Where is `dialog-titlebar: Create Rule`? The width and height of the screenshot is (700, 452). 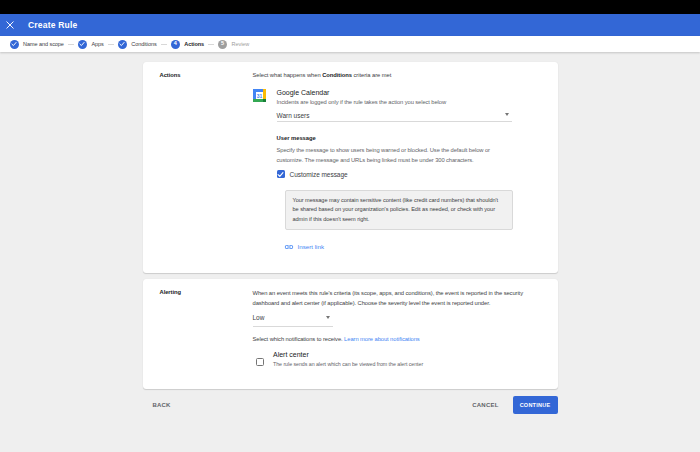
dialog-titlebar: Create Rule is located at coordinates (350, 25).